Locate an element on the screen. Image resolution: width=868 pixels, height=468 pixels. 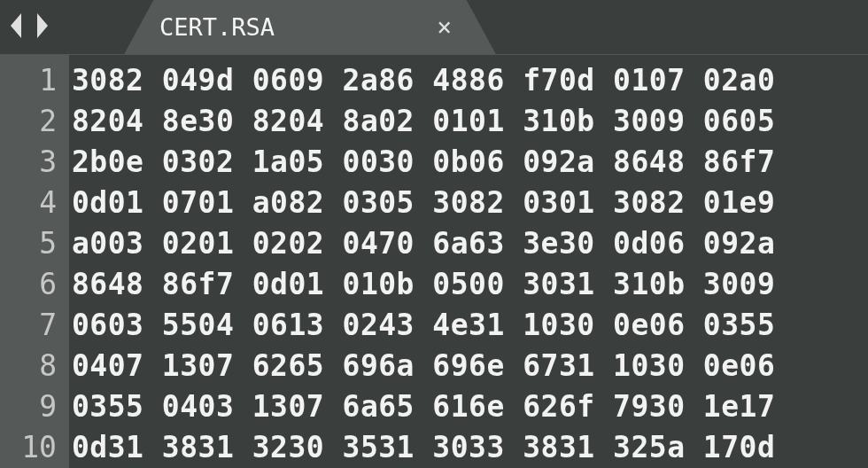
close-icon: × is located at coordinates (439, 27).